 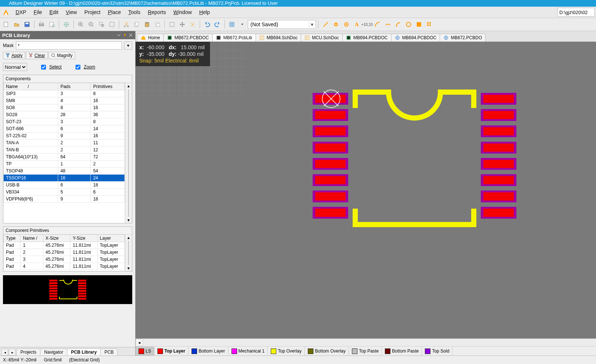 I want to click on layer-tab: LS, so click(x=145, y=351).